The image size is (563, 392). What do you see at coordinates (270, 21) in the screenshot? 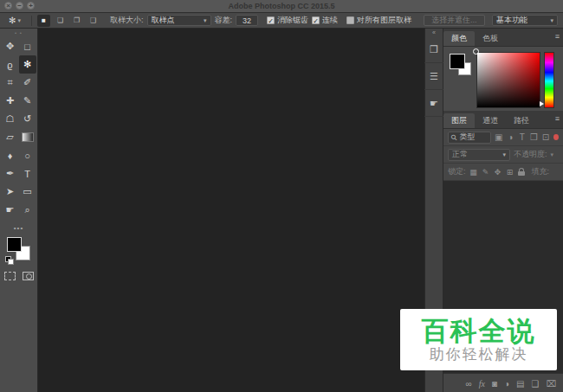
I see `checkbox-checked-icon: ✓` at bounding box center [270, 21].